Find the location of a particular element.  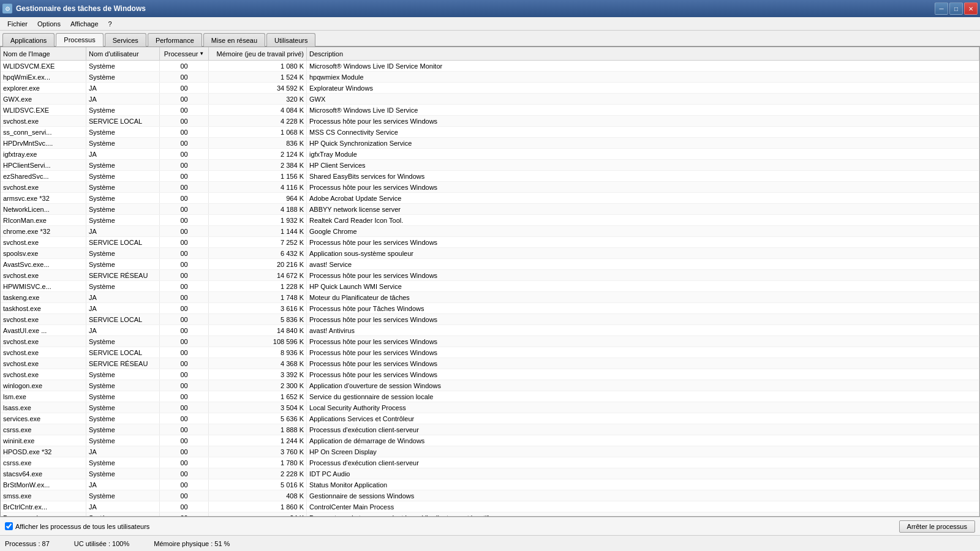

menu-affichage: Affichage is located at coordinates (85, 24).